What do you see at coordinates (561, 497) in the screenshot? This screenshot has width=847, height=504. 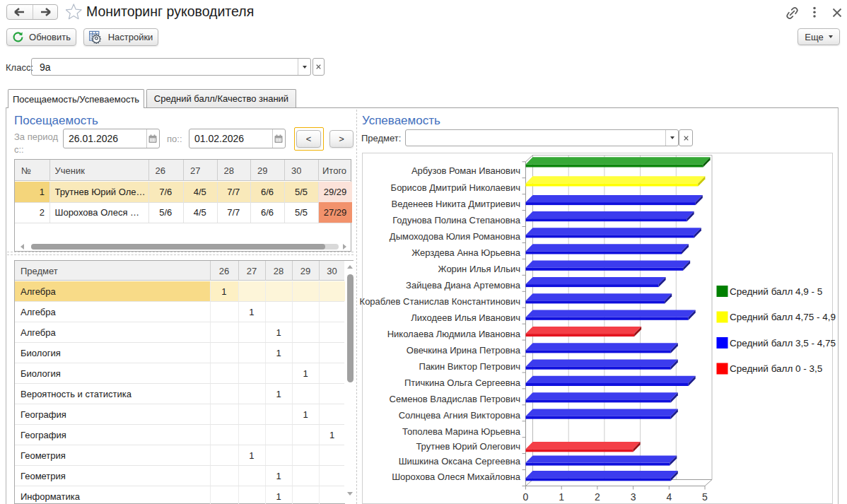 I see `svg-text: 1` at bounding box center [561, 497].